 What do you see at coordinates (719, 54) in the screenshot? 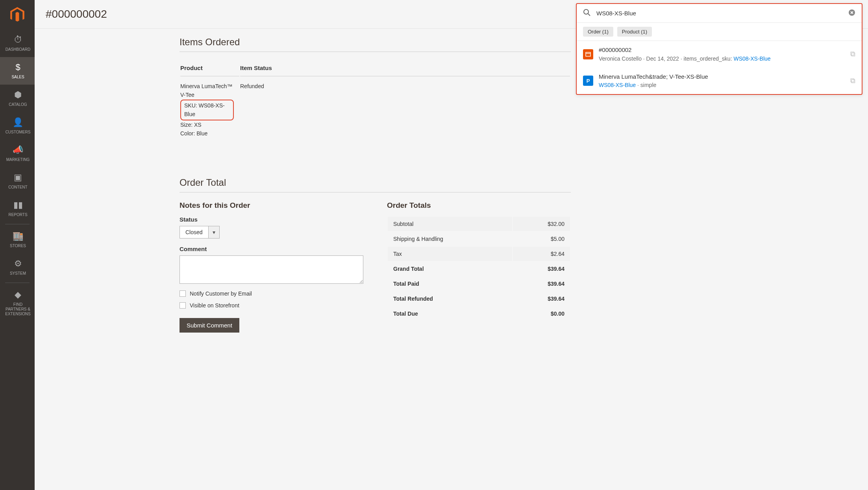
I see `search-result-order: #000000002 Veronica Costello · Dec 14, 2…` at bounding box center [719, 54].